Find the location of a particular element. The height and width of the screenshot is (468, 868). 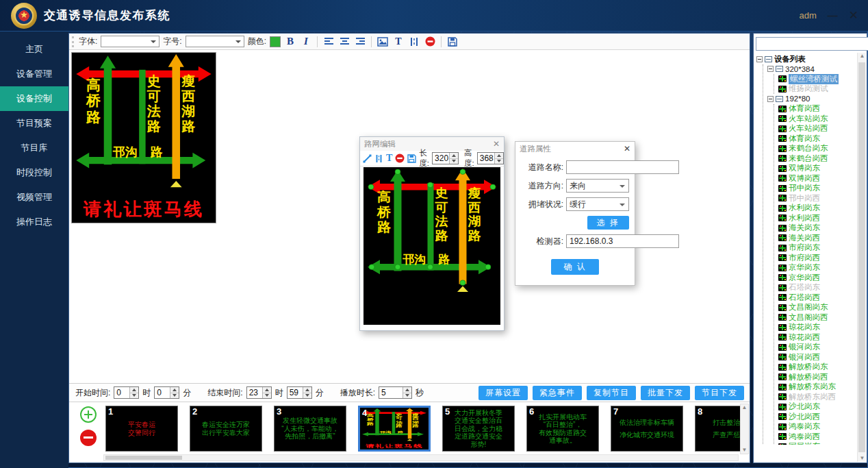

device-node-1-19: 石塔岗西 is located at coordinates (823, 297).